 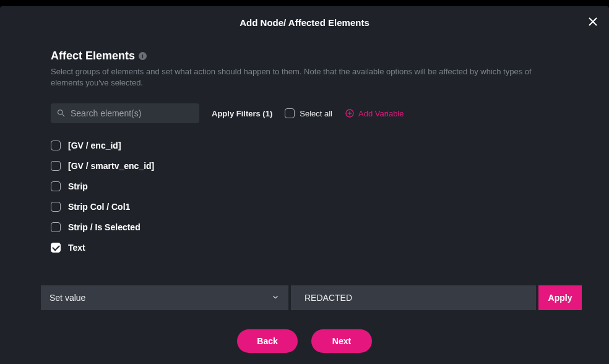 I want to click on action-select: Set value, so click(x=165, y=298).